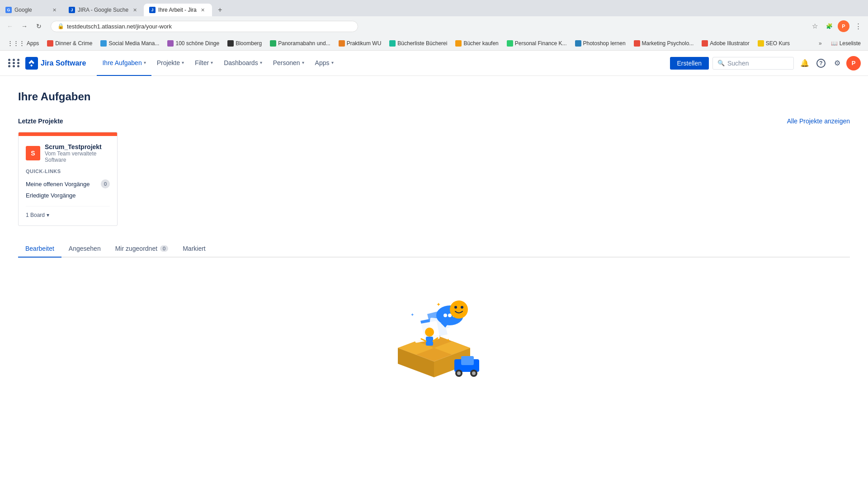 The width and height of the screenshot is (868, 488). What do you see at coordinates (63, 63) in the screenshot?
I see `jira-logo-text: Jira Software` at bounding box center [63, 63].